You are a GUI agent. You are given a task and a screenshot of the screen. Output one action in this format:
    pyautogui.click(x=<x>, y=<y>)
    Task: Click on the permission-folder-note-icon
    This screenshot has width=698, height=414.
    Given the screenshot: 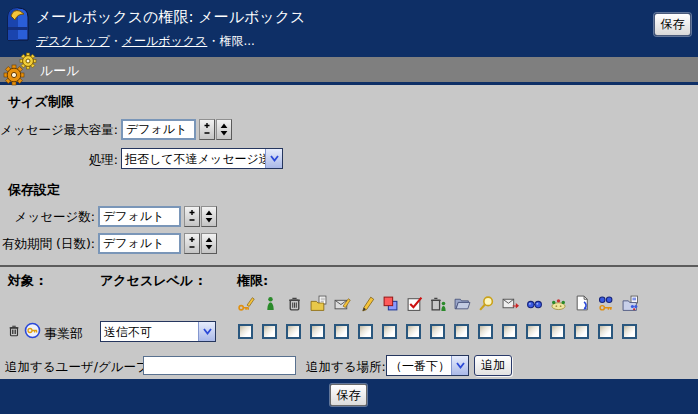 What is the action you would take?
    pyautogui.click(x=318, y=303)
    